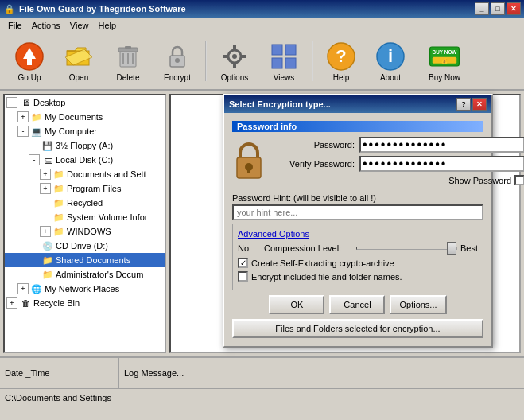 This screenshot has width=524, height=420. What do you see at coordinates (45, 189) in the screenshot?
I see `tree-expand-progfiles: +` at bounding box center [45, 189].